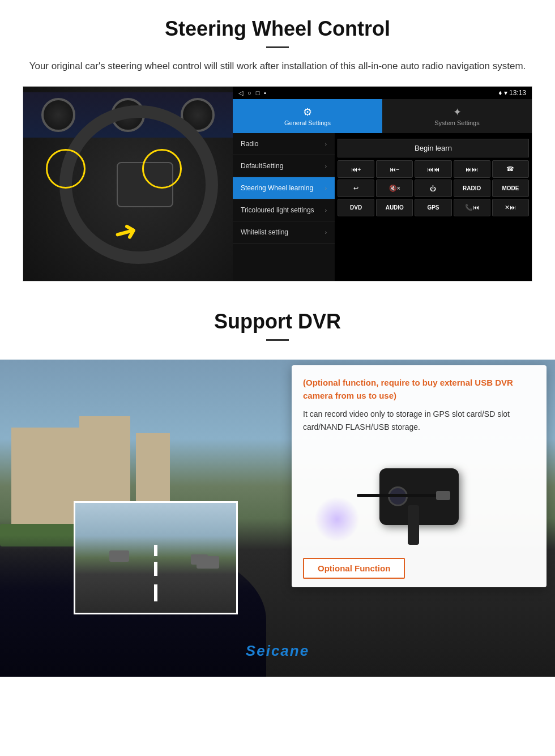 The image size is (555, 756). Describe the element at coordinates (278, 29) in the screenshot. I see `page-title: Steering Wheel Control` at that location.